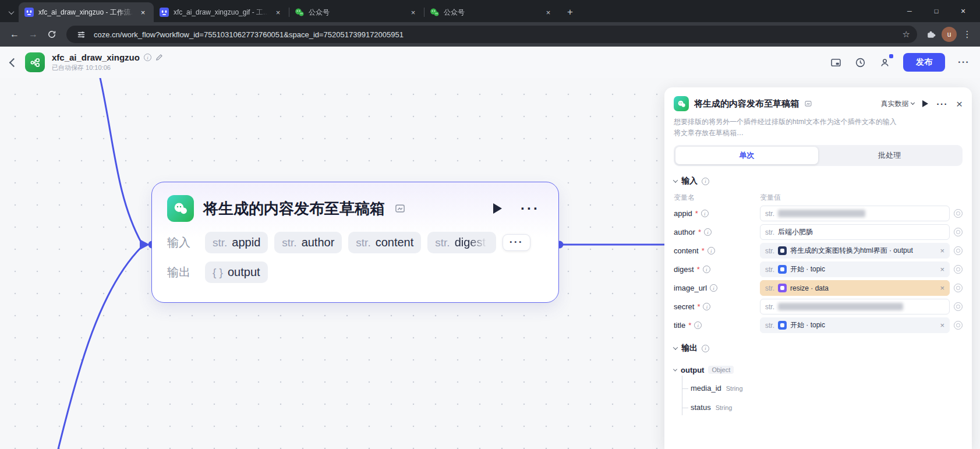 This screenshot has width=980, height=449. I want to click on window-close-button: ×, so click(963, 11).